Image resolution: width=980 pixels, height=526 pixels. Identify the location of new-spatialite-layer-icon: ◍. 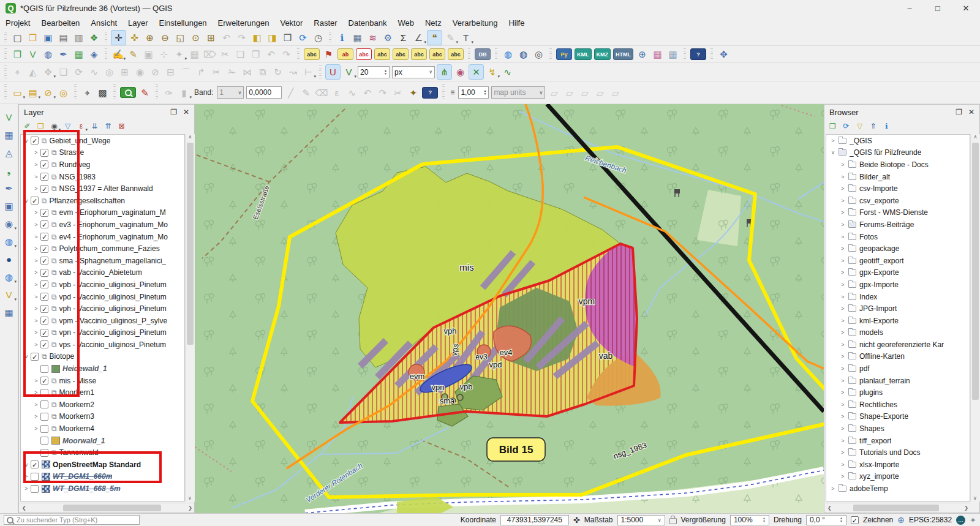
(48, 54).